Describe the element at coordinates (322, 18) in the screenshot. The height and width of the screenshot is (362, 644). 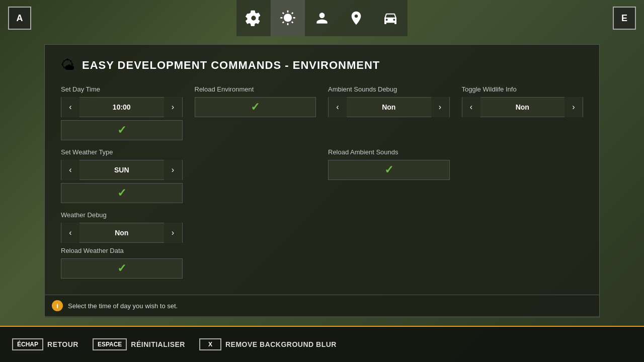
I see `tab-player` at that location.